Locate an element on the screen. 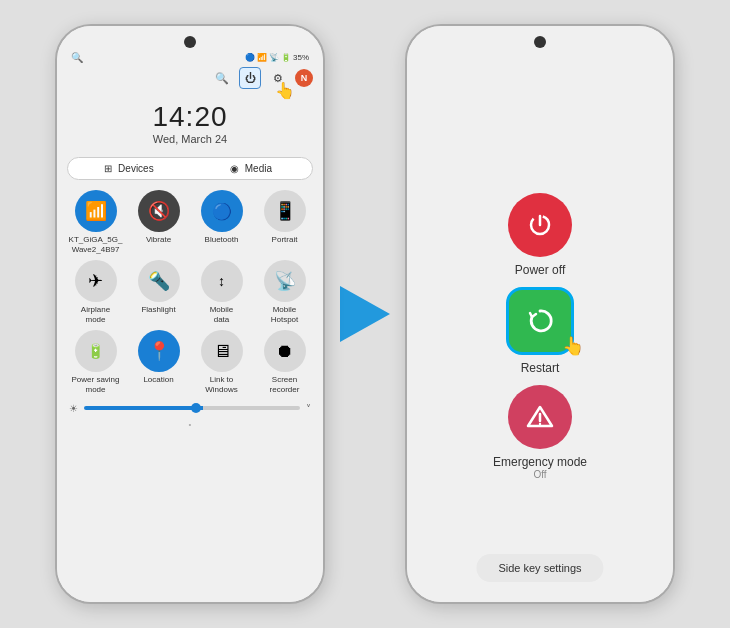  wifi-icon: 📶 is located at coordinates (96, 211).